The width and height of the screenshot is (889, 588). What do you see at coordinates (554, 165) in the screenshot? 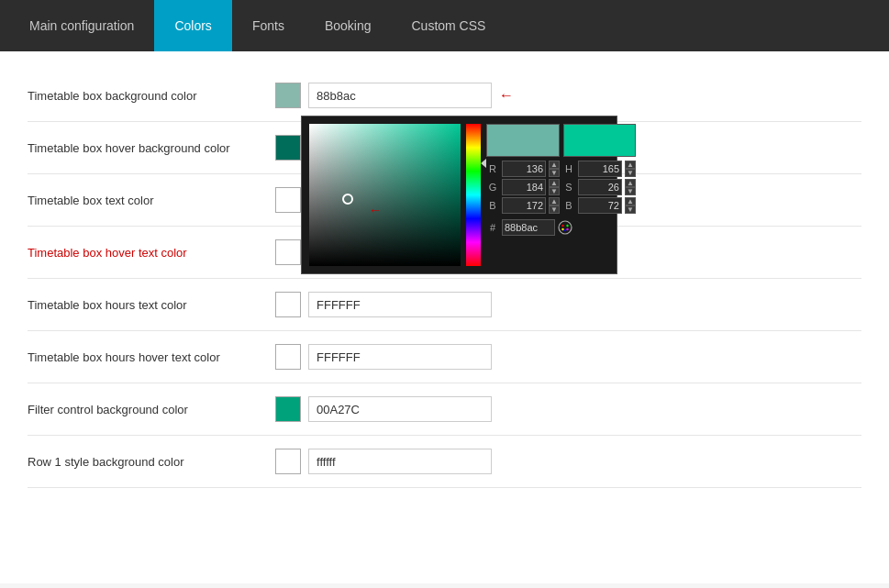
I see `spinner-R-up: ▲` at bounding box center [554, 165].